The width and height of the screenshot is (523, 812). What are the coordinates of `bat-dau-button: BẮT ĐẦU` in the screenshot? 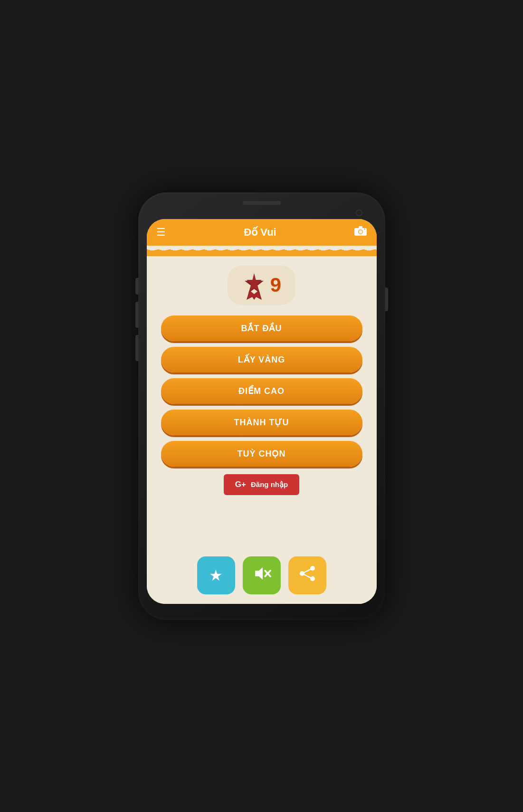 It's located at (262, 328).